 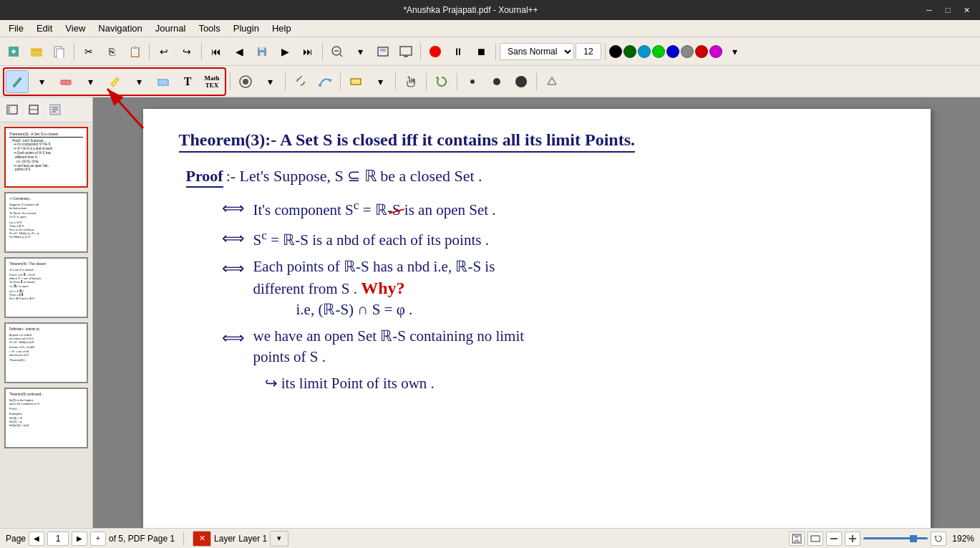 What do you see at coordinates (37, 539) in the screenshot?
I see `prev-page-status-button: ◀` at bounding box center [37, 539].